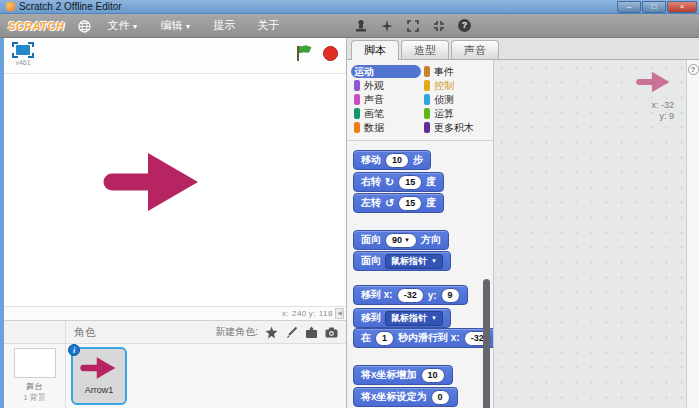 This screenshot has width=699, height=408. What do you see at coordinates (386, 100) in the screenshot?
I see `category-sound: 声音` at bounding box center [386, 100].